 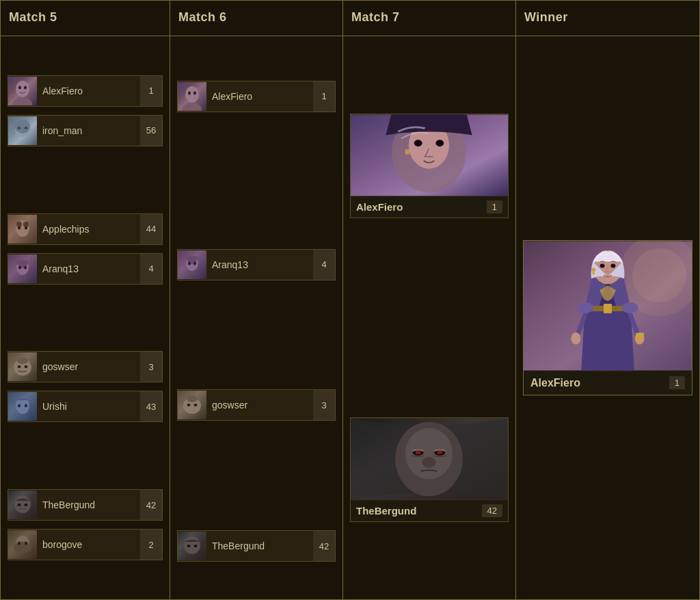 I want to click on match5-title: Match 5, so click(x=33, y=17).